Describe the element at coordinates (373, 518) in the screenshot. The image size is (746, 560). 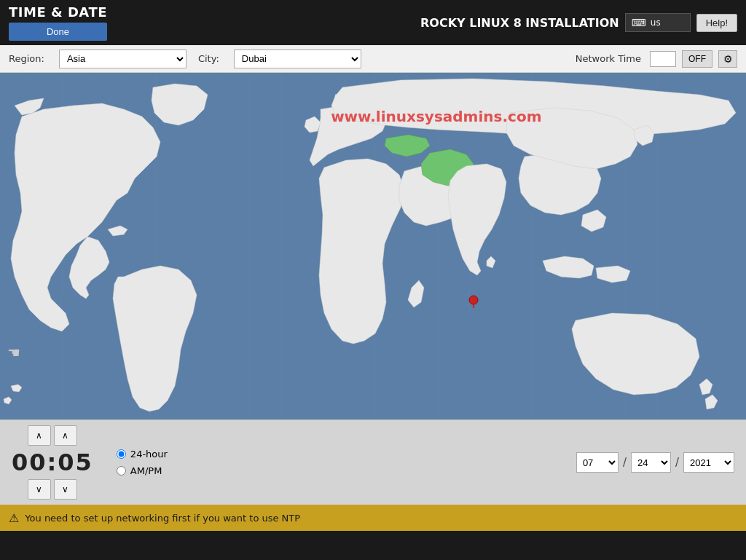
I see `warning-bar: ⚠ You need to set up networking first if…` at that location.